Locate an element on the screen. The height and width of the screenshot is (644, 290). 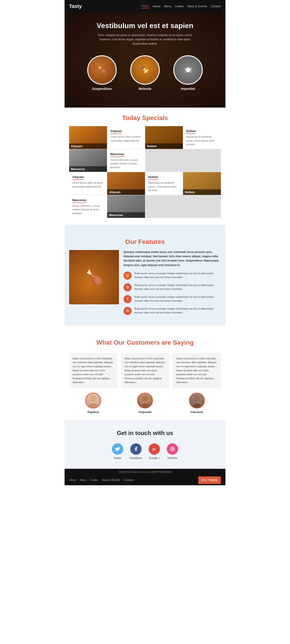
social-icons: Twitter Facebook g+ Google + Dribbble is located at coordinates (145, 452).